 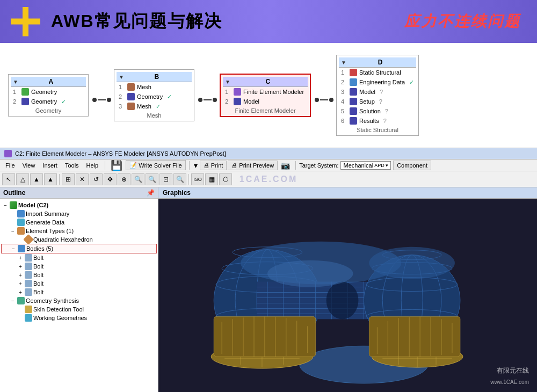 I want to click on menu-tools: Tools, so click(x=72, y=165).